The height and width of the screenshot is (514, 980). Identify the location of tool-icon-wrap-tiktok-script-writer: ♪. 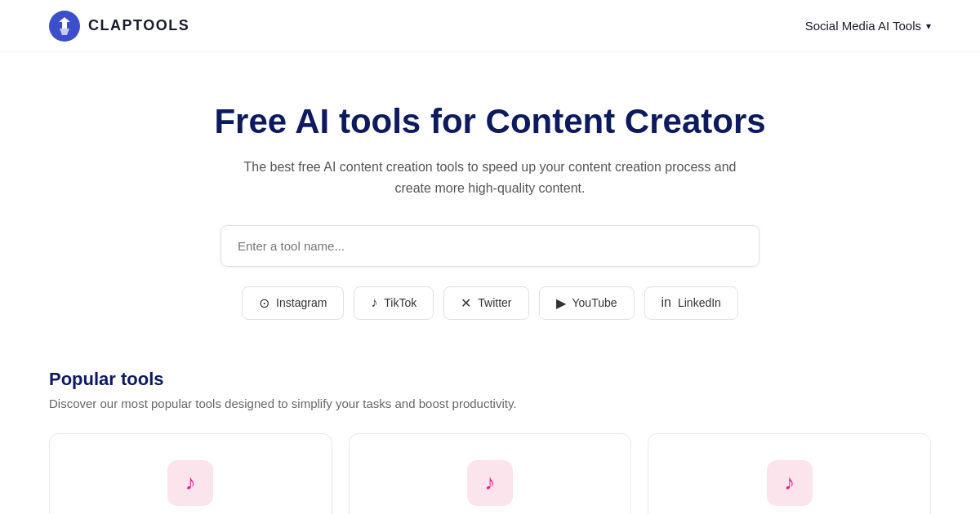
(190, 483).